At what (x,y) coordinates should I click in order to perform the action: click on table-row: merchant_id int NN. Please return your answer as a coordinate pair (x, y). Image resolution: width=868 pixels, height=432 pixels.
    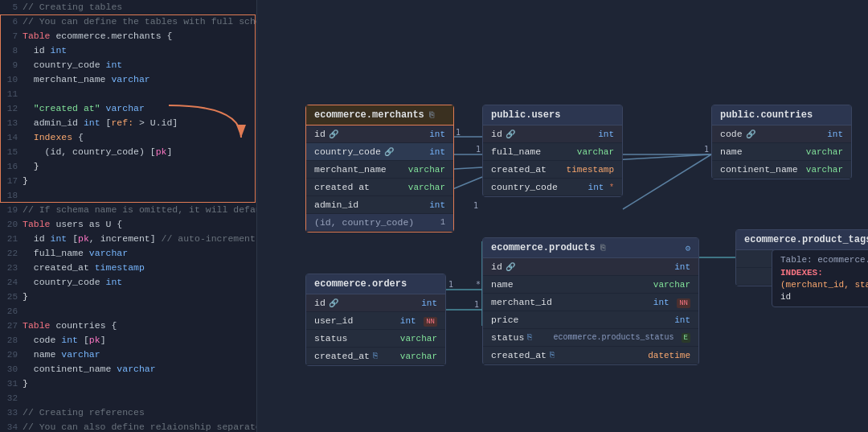
    Looking at the image, I should click on (591, 302).